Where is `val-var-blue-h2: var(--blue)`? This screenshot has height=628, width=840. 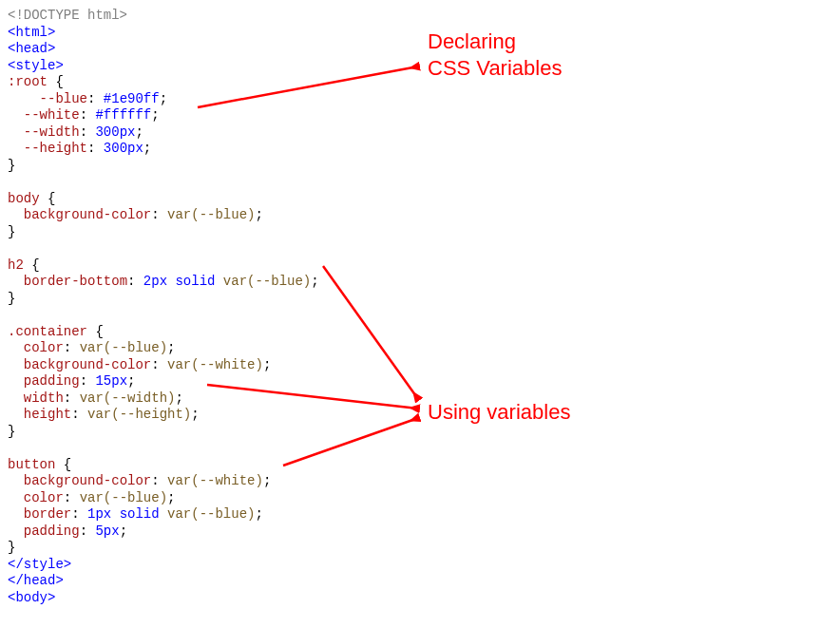
val-var-blue-h2: var(--blue) is located at coordinates (267, 281).